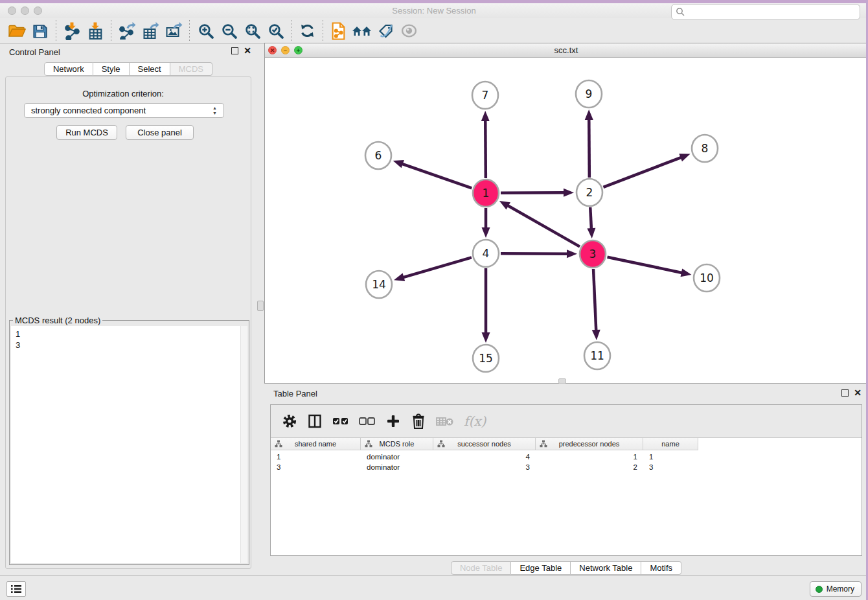 Image resolution: width=868 pixels, height=600 pixels. Describe the element at coordinates (858, 393) in the screenshot. I see `close-table-panel-icon: ✕` at that location.